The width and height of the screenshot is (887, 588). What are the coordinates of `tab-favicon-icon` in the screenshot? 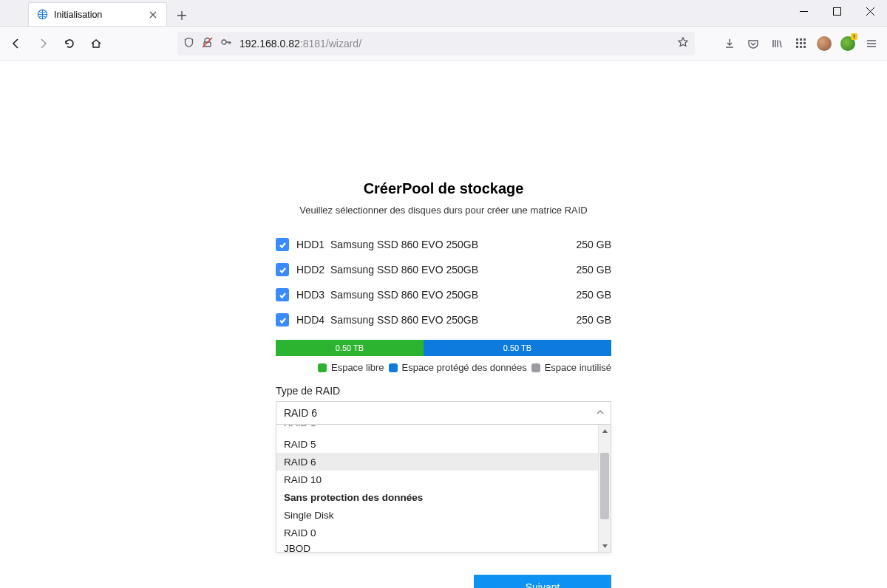 It's located at (42, 15).